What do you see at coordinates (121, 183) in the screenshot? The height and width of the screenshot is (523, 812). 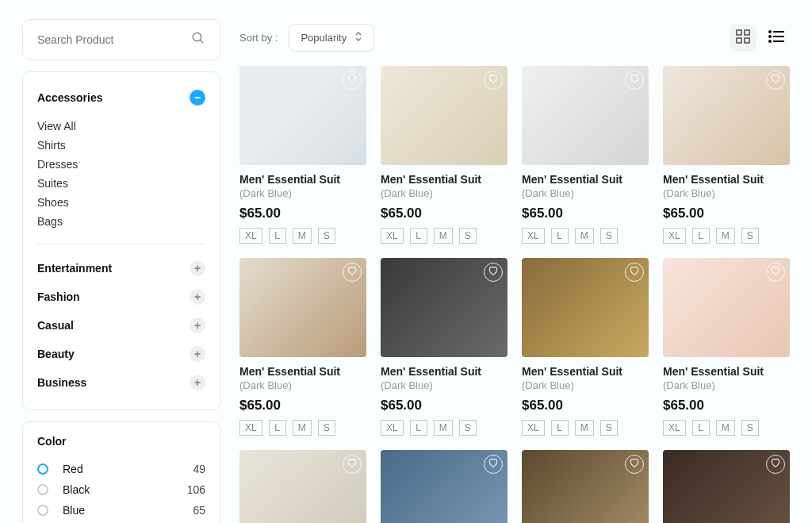 I see `category-item: Suites` at bounding box center [121, 183].